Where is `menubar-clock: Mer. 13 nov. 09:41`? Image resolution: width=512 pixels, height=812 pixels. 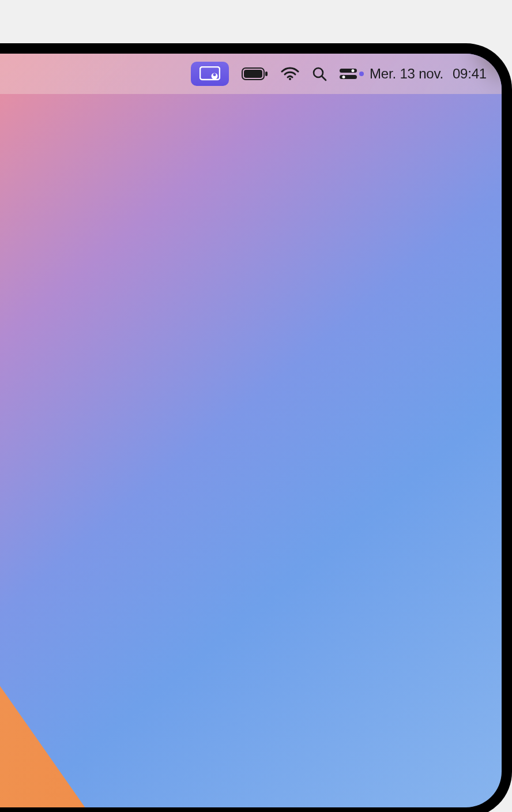 menubar-clock: Mer. 13 nov. 09:41 is located at coordinates (428, 74).